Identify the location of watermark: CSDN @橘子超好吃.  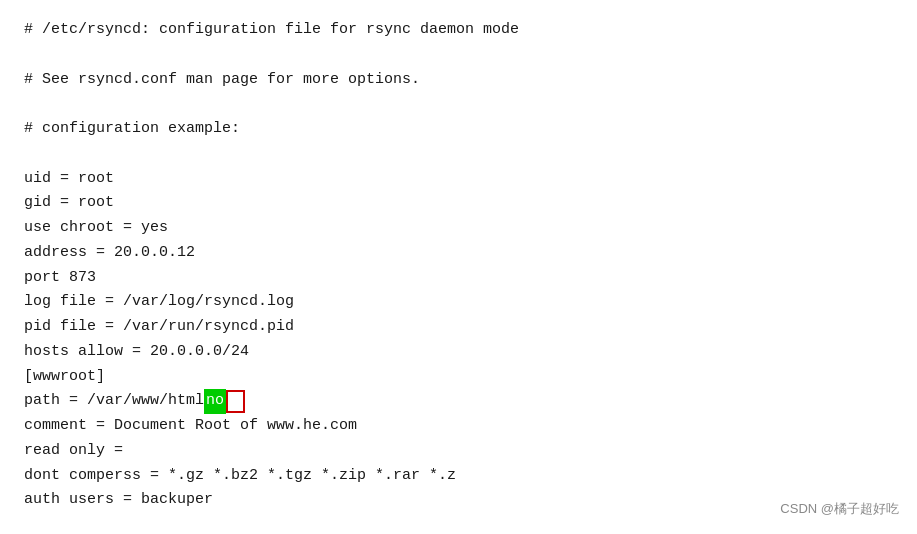
(840, 508).